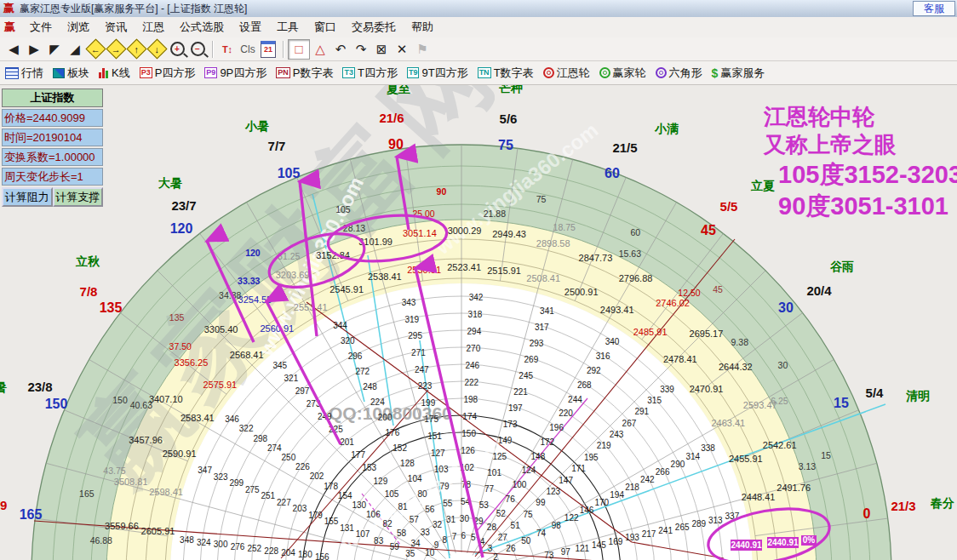 The image size is (957, 560). I want to click on tool-p-square: P3P四方形, so click(168, 73).